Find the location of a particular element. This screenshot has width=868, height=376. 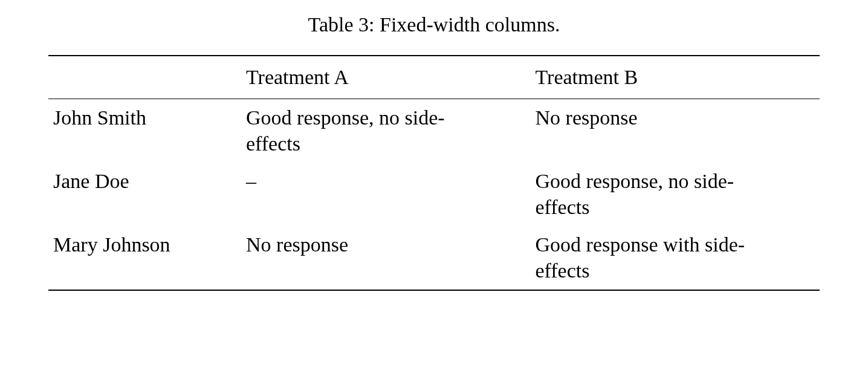

row-name: Mary Johnson is located at coordinates (145, 258).